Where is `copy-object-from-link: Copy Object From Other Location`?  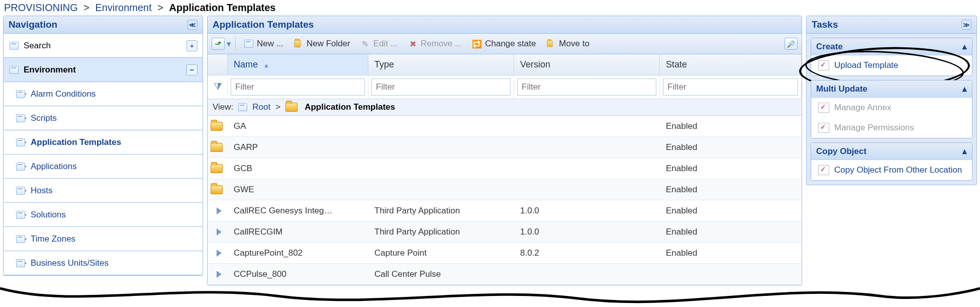
copy-object-from-link: Copy Object From Other Location is located at coordinates (892, 170).